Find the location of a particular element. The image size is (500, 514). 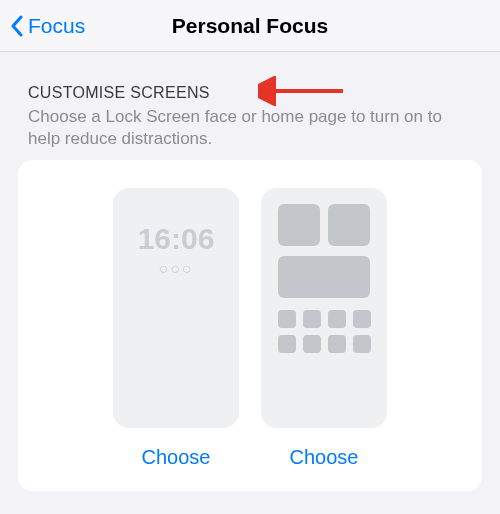

lock-screen-time: 16:06 is located at coordinates (176, 239).